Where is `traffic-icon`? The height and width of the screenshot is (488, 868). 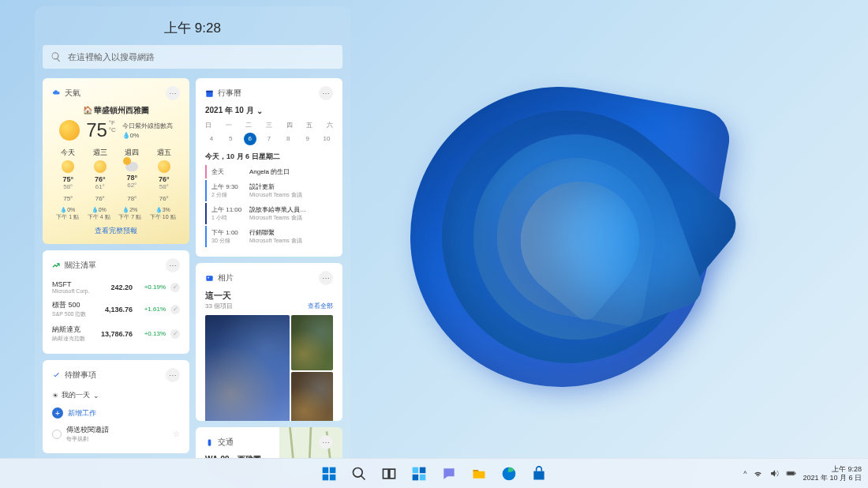 traffic-icon is located at coordinates (210, 442).